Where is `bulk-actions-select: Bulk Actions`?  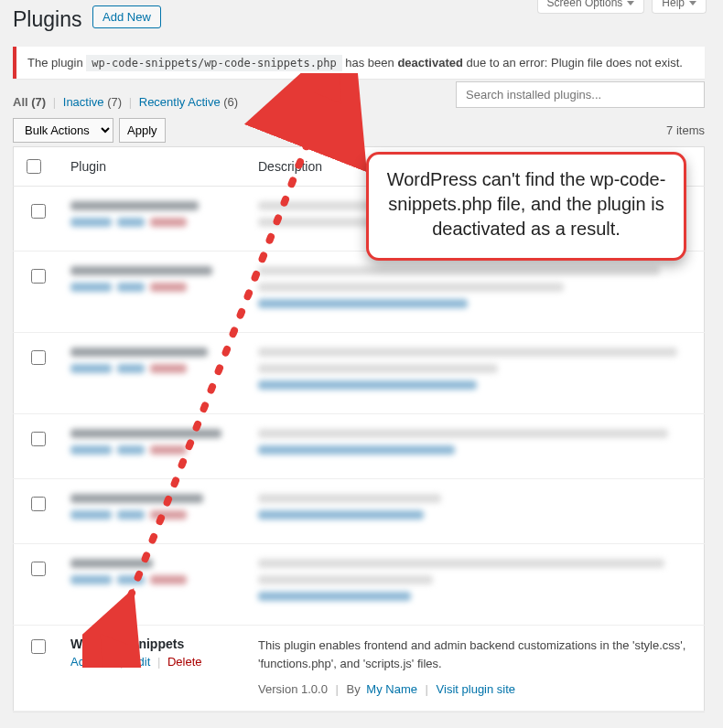
bulk-actions-select: Bulk Actions is located at coordinates (63, 130).